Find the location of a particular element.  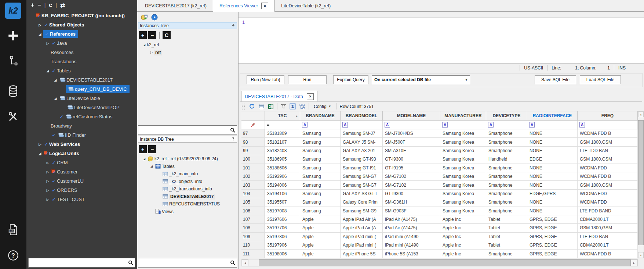

k2-logo: k2 is located at coordinates (13, 11).